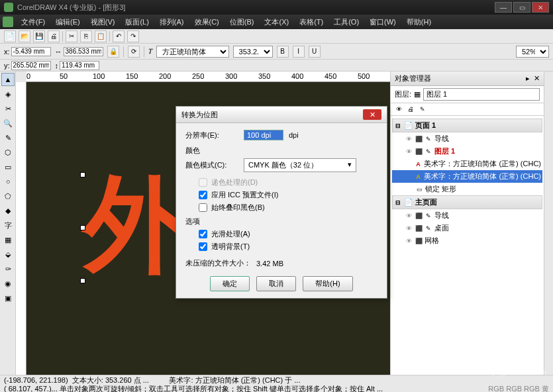 The image size is (553, 392). What do you see at coordinates (8, 196) in the screenshot?
I see `polygon-tool: ⬠` at bounding box center [8, 196].